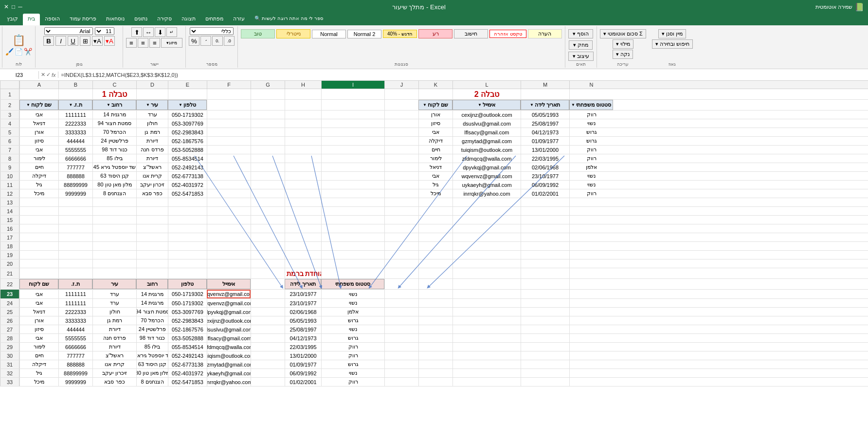 This screenshot has height=424, width=868. I want to click on cell-f8, so click(229, 159).